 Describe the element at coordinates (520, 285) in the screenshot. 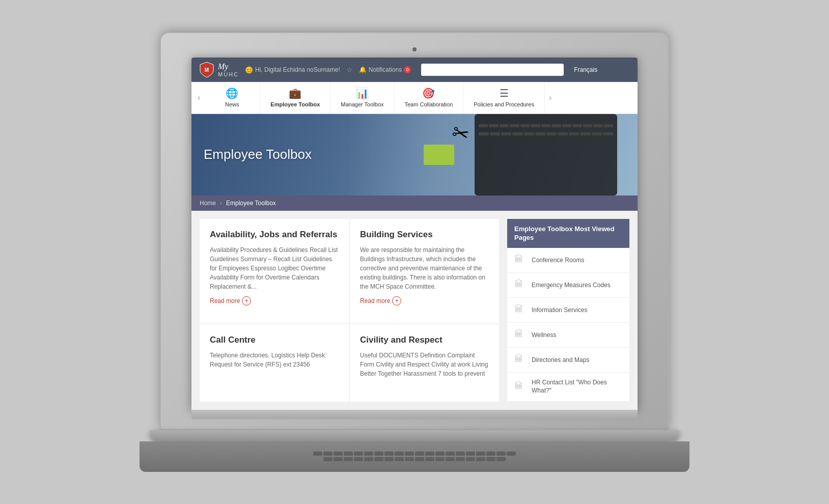

I see `emergency-icon: 🏛` at that location.